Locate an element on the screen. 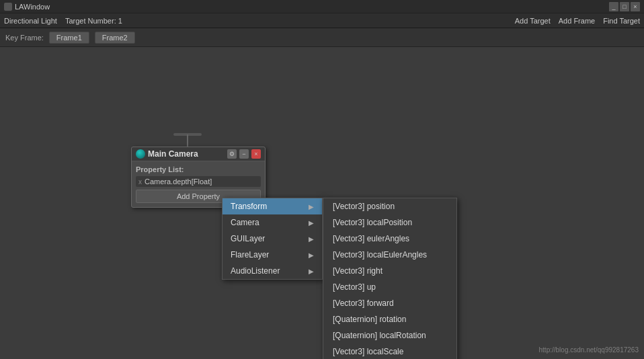 The height and width of the screenshot is (359, 644). frame1-button: Frame1 is located at coordinates (69, 38).